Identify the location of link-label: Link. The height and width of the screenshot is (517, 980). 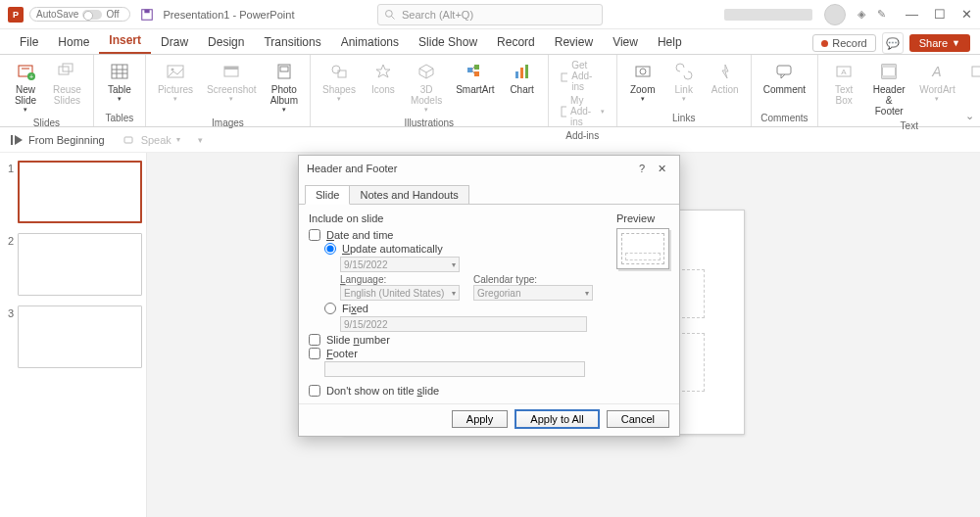
(684, 90).